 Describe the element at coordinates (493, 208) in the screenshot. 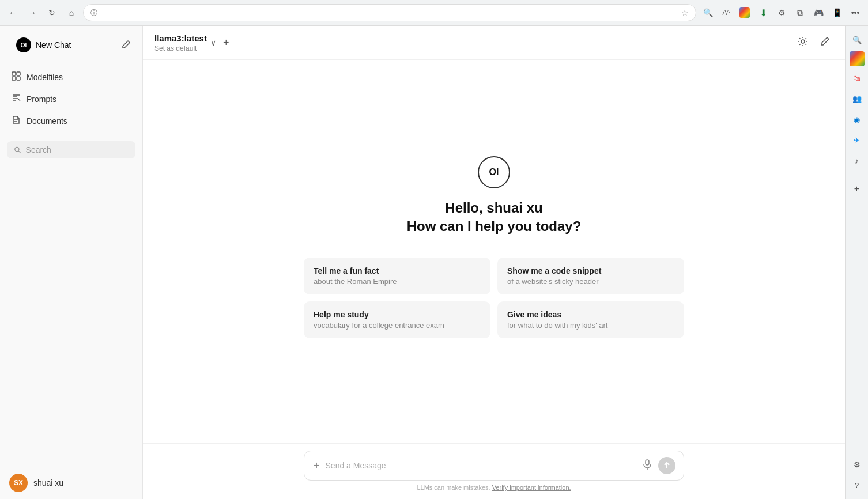

I see `welcome-greeting: Hello, shuai xu` at that location.